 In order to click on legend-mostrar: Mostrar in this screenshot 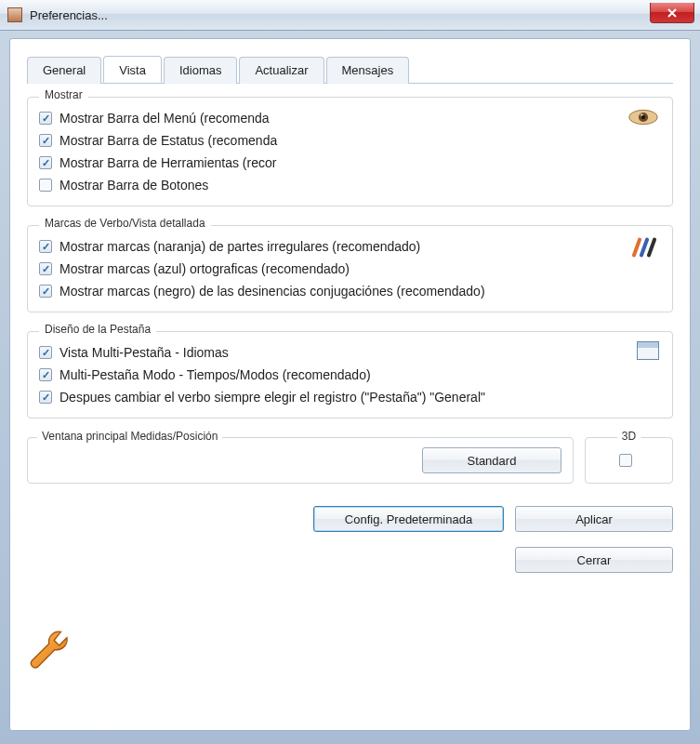, I will do `click(63, 95)`.